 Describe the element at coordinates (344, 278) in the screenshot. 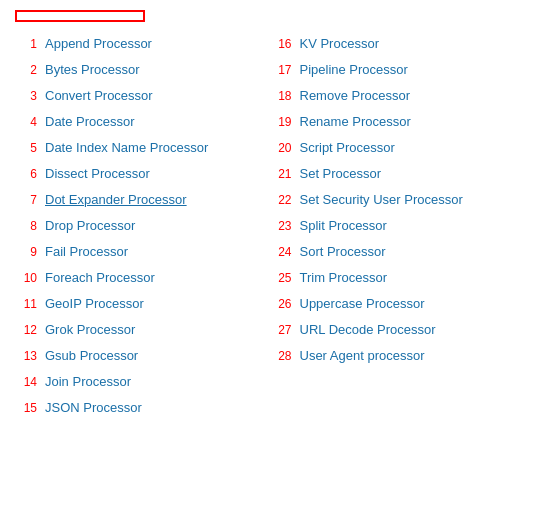

I see `processor-link: Trim Processor` at that location.